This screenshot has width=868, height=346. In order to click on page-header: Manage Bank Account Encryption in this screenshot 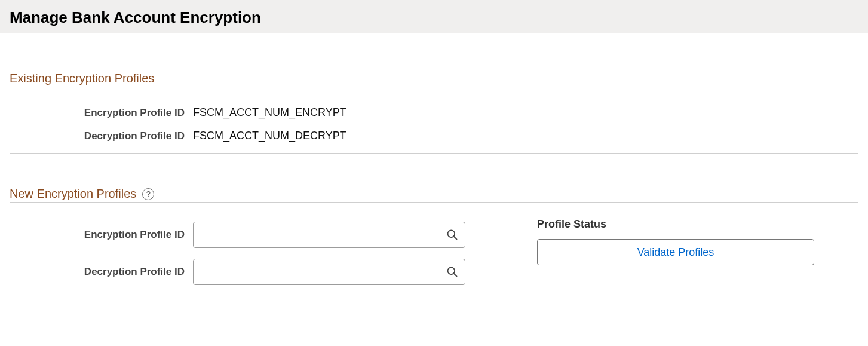, I will do `click(434, 17)`.